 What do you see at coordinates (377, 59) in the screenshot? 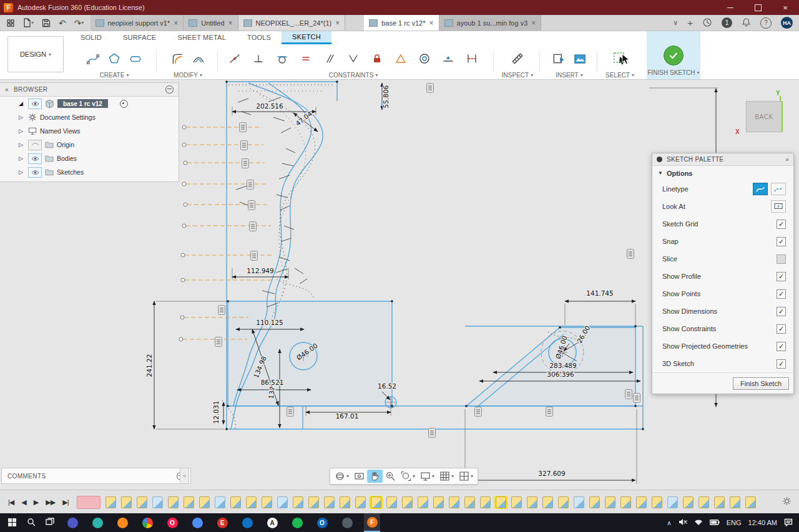
I see `constraint-fix-lock-icon` at bounding box center [377, 59].